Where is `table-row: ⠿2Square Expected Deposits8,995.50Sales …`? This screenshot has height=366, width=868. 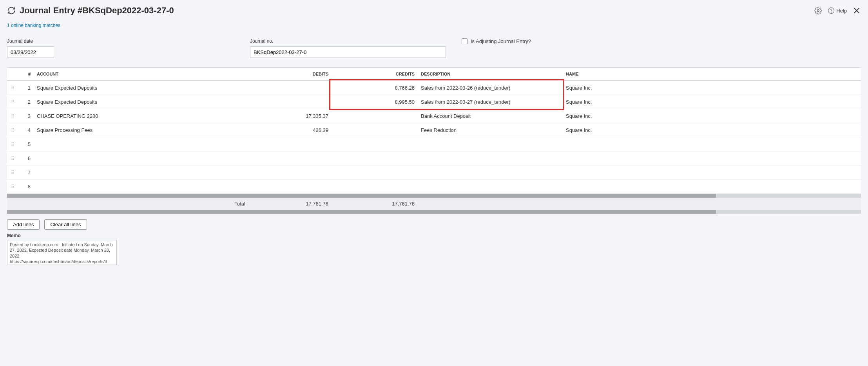
table-row: ⠿2Square Expected Deposits8,995.50Sales … is located at coordinates (434, 102).